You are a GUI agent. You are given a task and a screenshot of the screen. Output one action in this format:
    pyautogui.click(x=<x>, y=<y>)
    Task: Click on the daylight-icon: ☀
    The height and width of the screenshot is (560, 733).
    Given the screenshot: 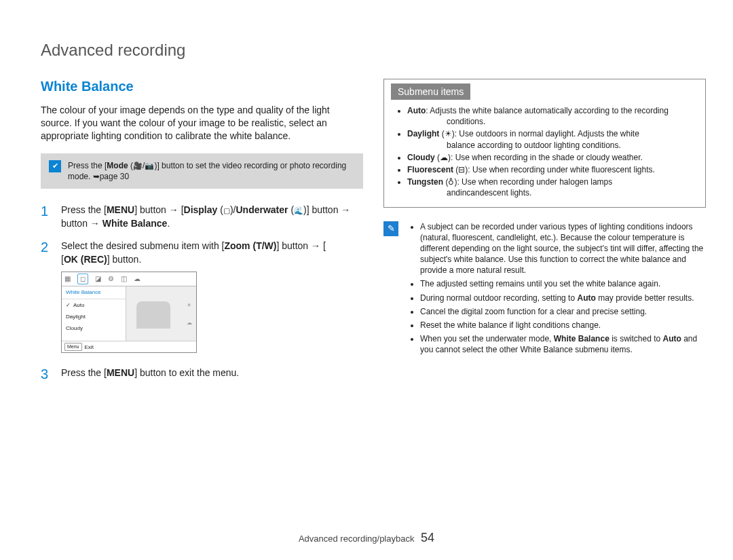 What is the action you would take?
    pyautogui.click(x=448, y=134)
    